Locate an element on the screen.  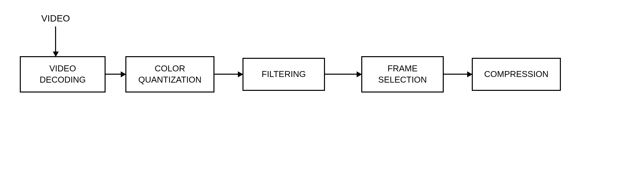
block-filtering: FILTERING is located at coordinates (284, 74).